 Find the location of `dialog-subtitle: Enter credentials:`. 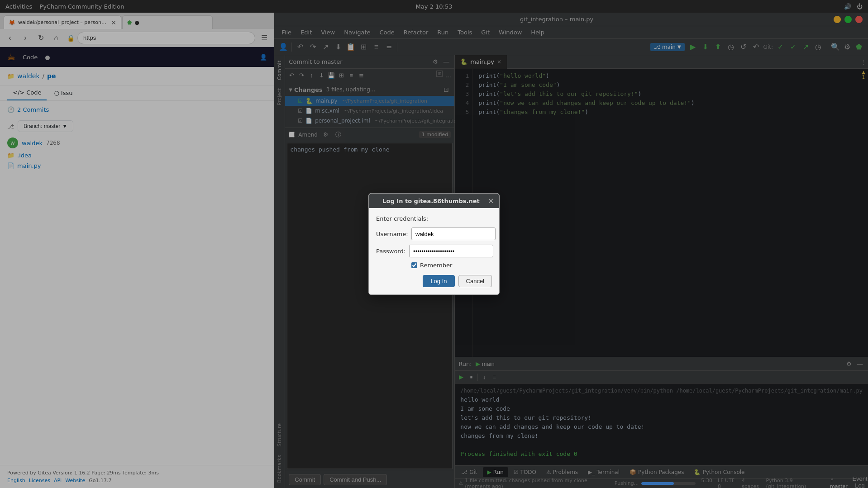

dialog-subtitle: Enter credentials: is located at coordinates (434, 219).